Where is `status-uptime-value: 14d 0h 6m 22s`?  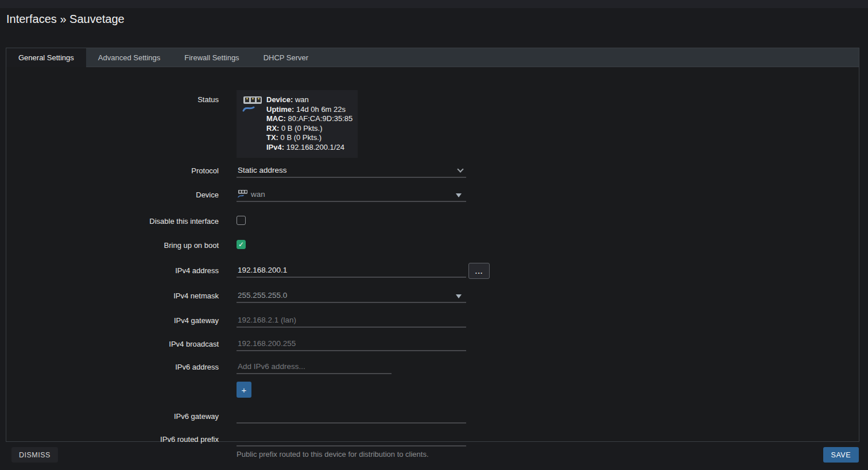 status-uptime-value: 14d 0h 6m 22s is located at coordinates (321, 109).